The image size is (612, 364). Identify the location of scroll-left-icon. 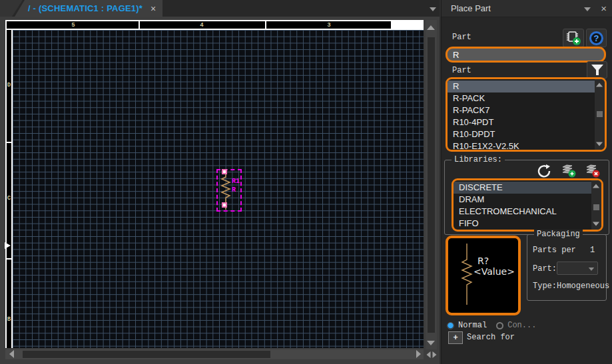
(12, 354).